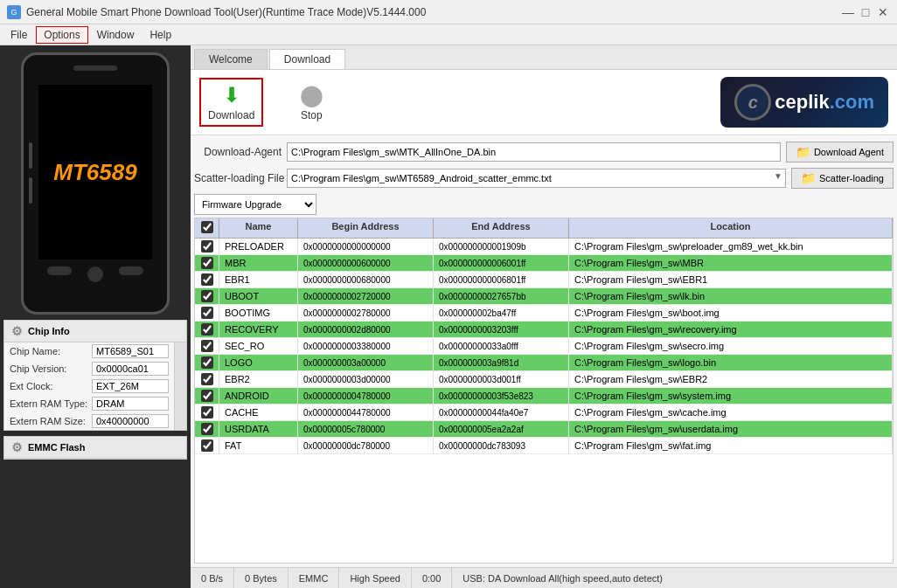 Image resolution: width=897 pixels, height=588 pixels. I want to click on chip-fields: Chip Name: MT6589_S01 Chip Version: 0x00…, so click(89, 386).